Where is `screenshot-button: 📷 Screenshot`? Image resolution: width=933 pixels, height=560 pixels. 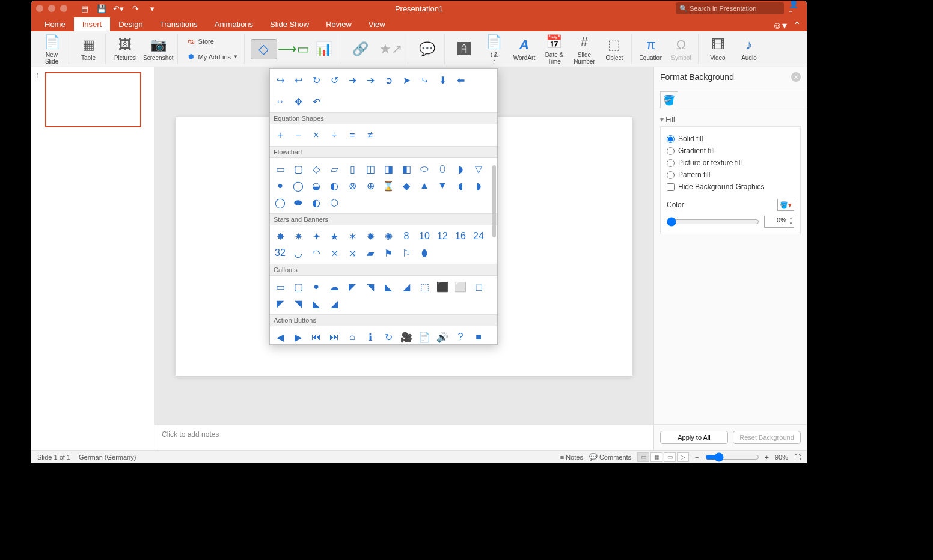 screenshot-button: 📷 Screenshot is located at coordinates (159, 49).